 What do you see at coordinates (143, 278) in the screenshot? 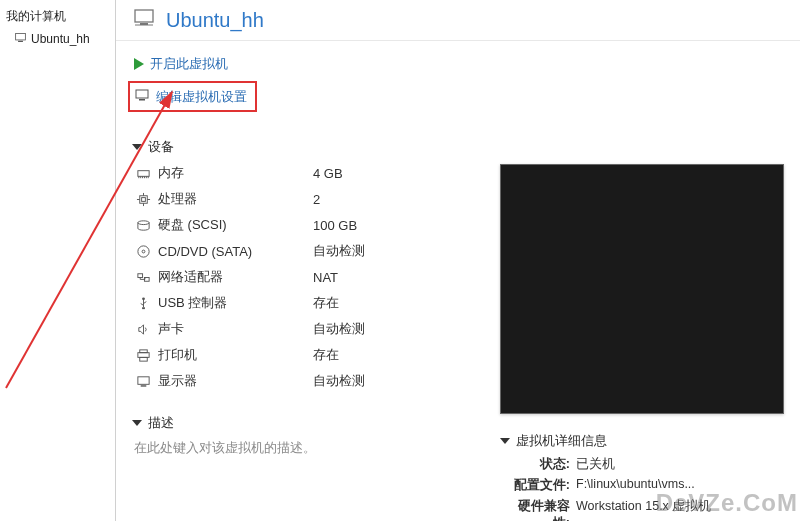
I see `net-icon` at bounding box center [143, 278].